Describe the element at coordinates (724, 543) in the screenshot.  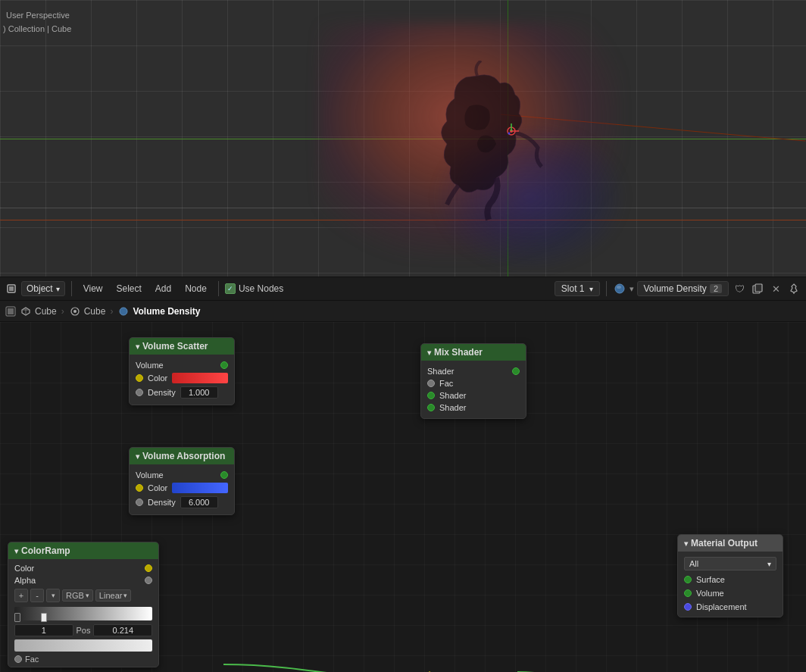
I see `node-material-output-title: Material Output` at that location.